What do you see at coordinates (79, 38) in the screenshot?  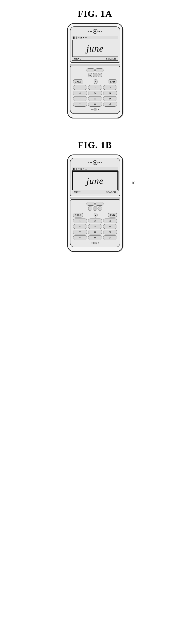 I see `message-icon: ✉` at bounding box center [79, 38].